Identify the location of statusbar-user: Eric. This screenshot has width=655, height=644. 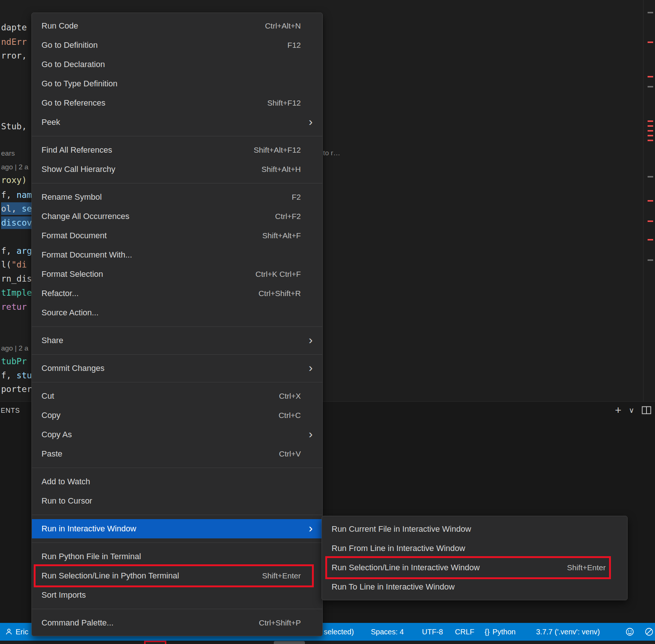
(17, 632).